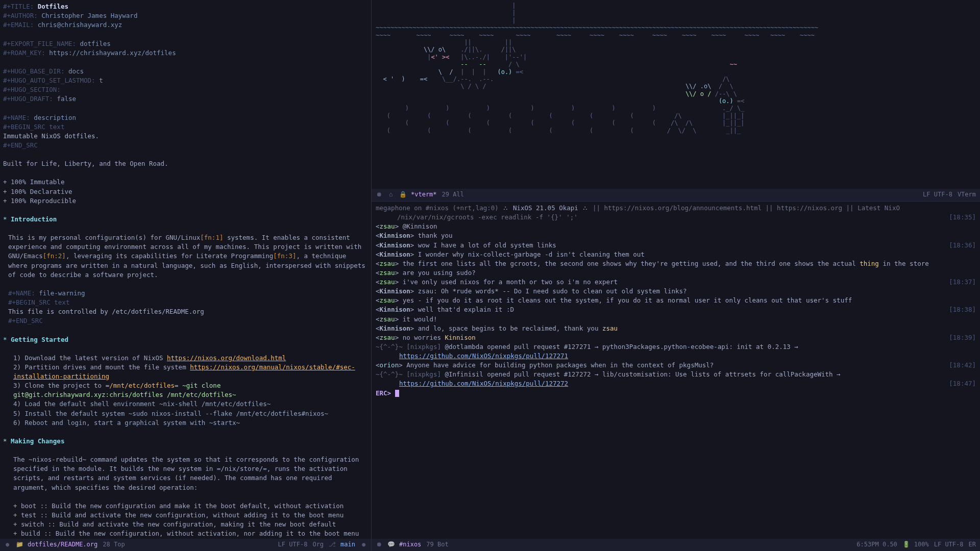 The image size is (980, 551). I want to click on git-branch: main, so click(348, 545).